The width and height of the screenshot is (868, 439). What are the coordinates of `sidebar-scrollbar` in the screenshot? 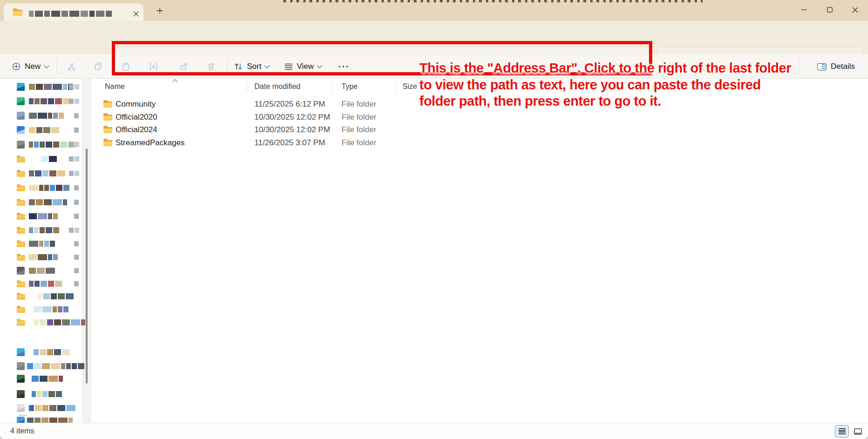 It's located at (87, 250).